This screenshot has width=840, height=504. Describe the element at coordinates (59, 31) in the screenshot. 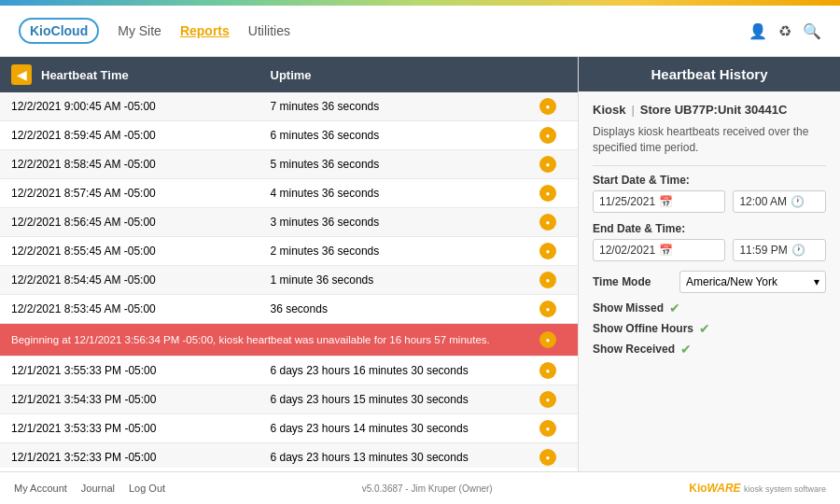

I see `logo: KioCloud` at that location.